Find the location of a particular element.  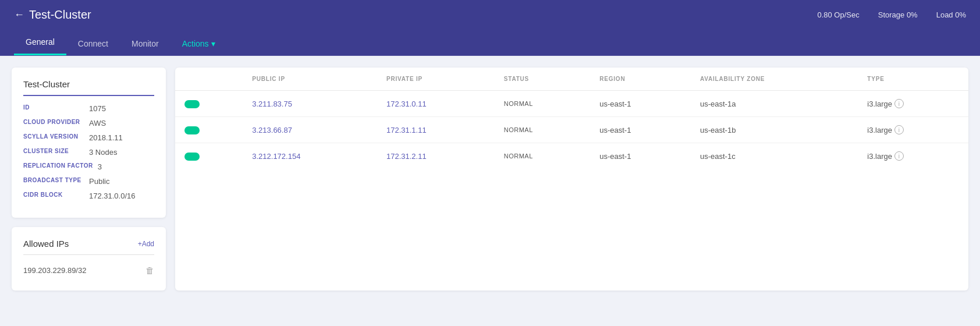

header: ← Test-Cluster 0.80 Op/Sec Storage 0% Lo… is located at coordinates (490, 15).